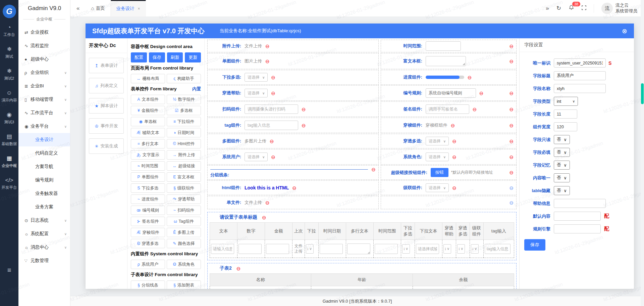  Describe the element at coordinates (271, 125) in the screenshot. I see `tag-input` at that location.